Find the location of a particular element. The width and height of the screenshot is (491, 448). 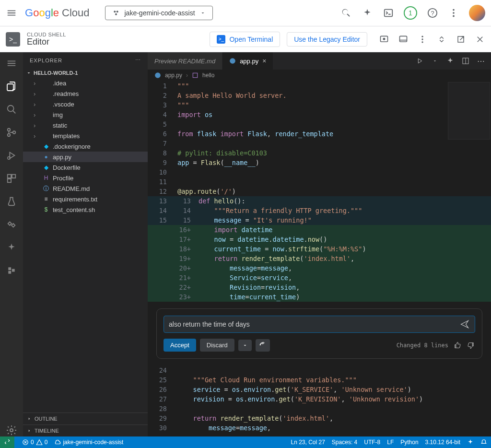

open-terminal-button: >_ Open Terminal is located at coordinates (245, 39).